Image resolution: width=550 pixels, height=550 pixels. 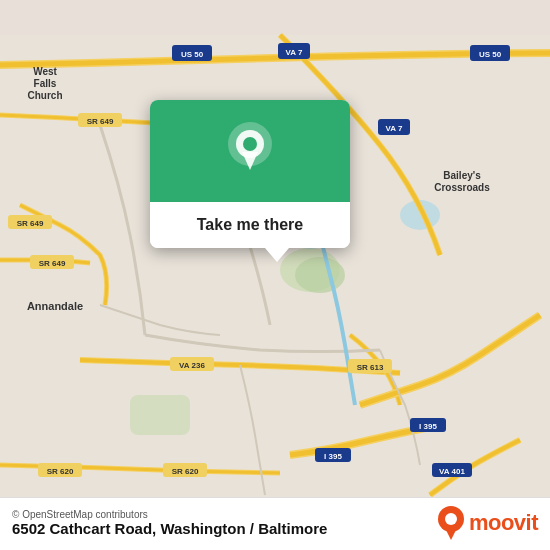 I want to click on address-label: 6502 Cathcart Road, Washington / Baltimo…, so click(x=170, y=528).